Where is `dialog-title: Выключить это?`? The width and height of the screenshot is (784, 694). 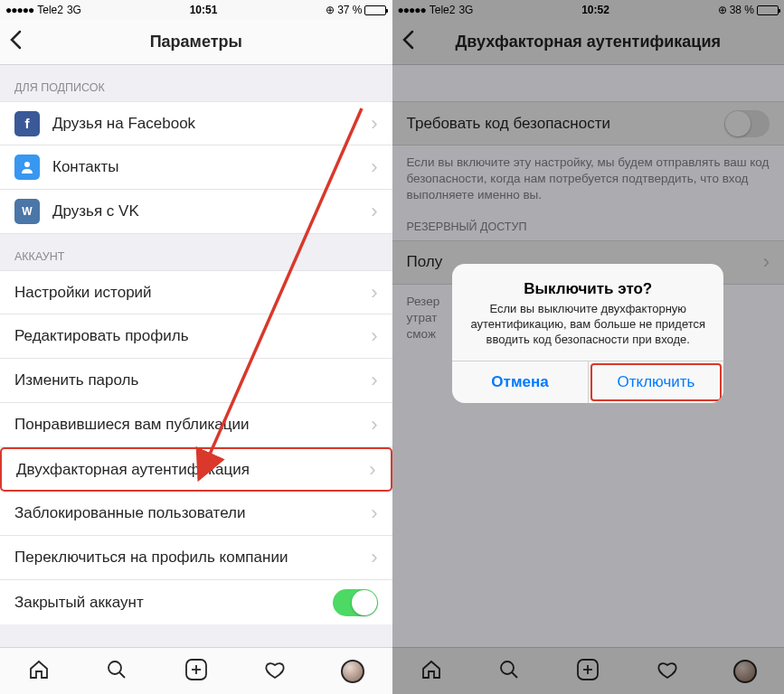 dialog-title: Выключить это? is located at coordinates (588, 289).